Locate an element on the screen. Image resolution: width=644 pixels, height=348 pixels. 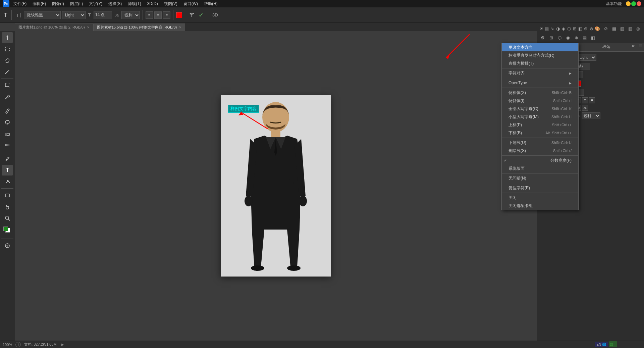
vibrance-icon: ◈ is located at coordinates (564, 29).